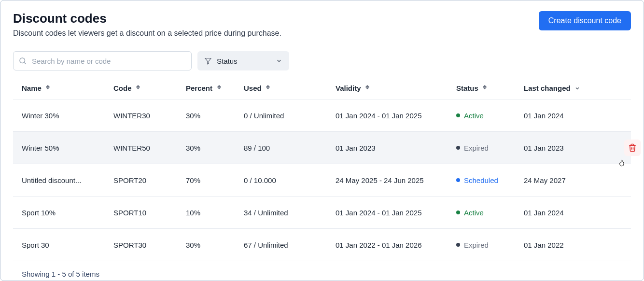 The width and height of the screenshot is (644, 281). I want to click on filter-icon, so click(208, 61).